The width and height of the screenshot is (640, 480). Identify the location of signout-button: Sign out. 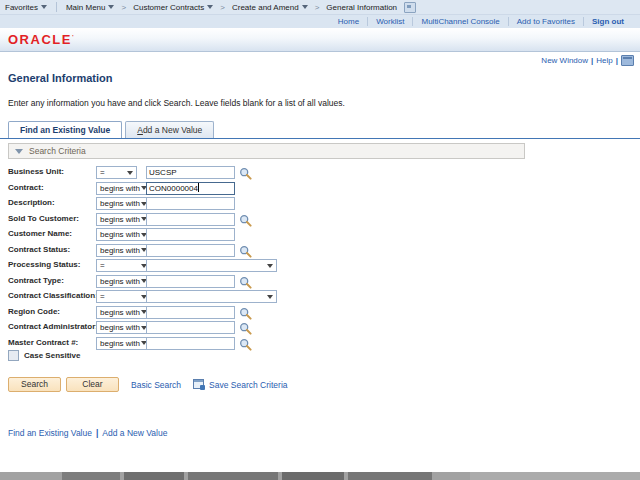
(608, 22).